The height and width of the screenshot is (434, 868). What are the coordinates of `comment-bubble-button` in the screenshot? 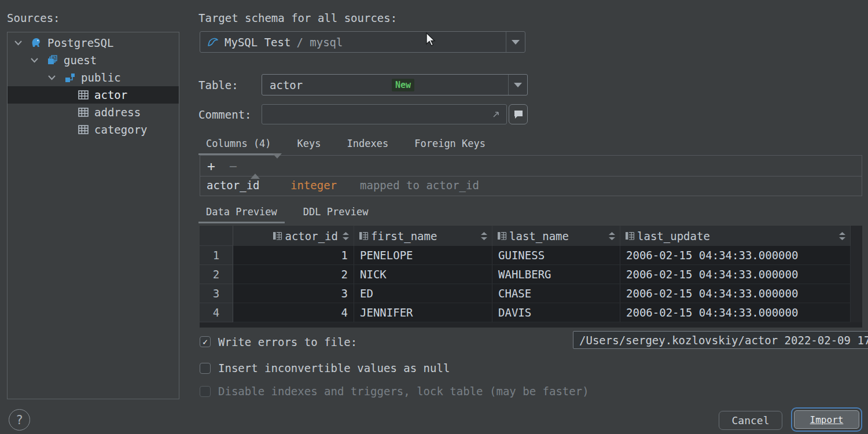 It's located at (518, 115).